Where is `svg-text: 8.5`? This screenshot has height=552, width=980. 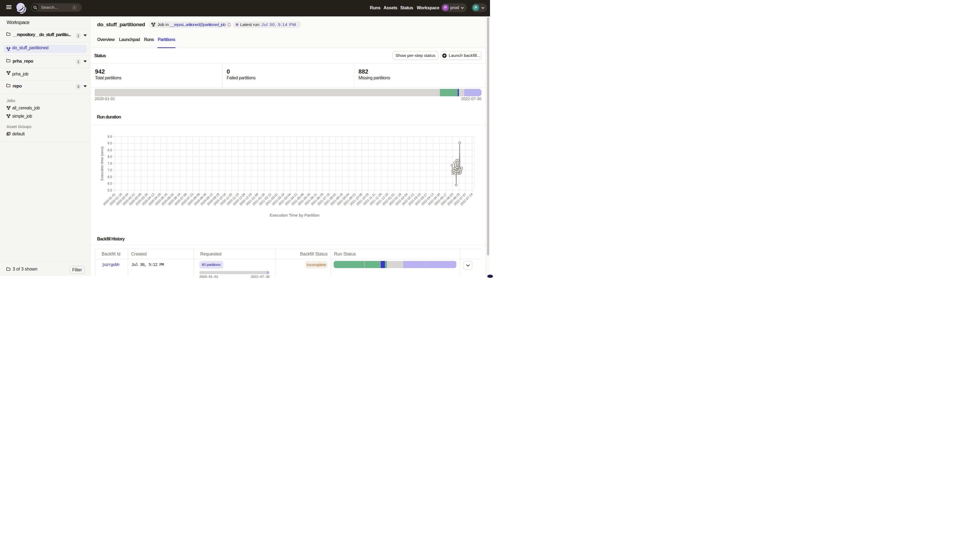
svg-text: 8.5 is located at coordinates (110, 150).